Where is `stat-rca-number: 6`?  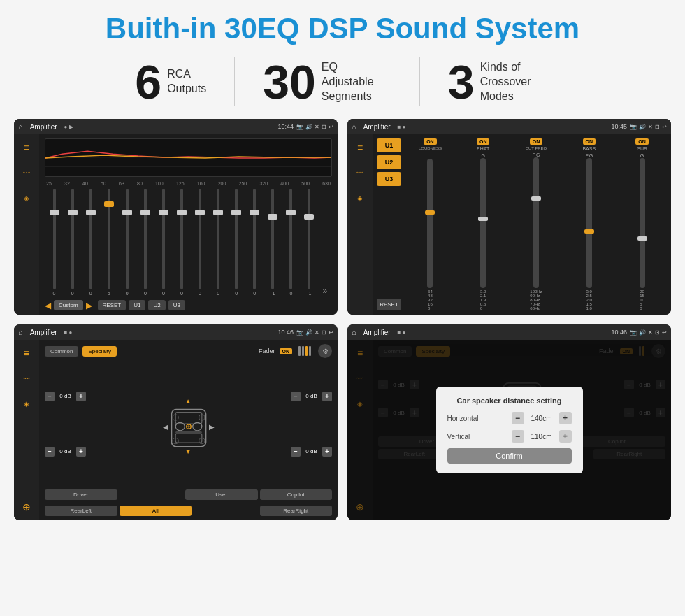 stat-rca-number: 6 is located at coordinates (148, 82).